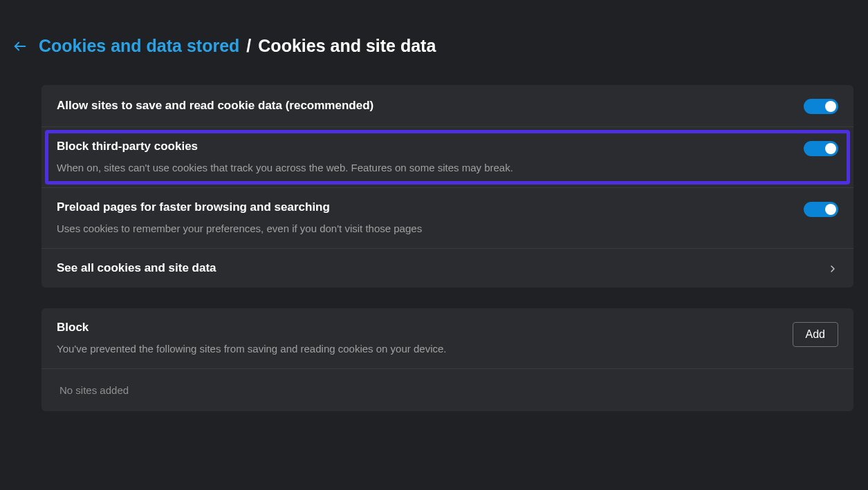  Describe the element at coordinates (435, 268) in the screenshot. I see `setting-title: See all cookies and site data` at that location.